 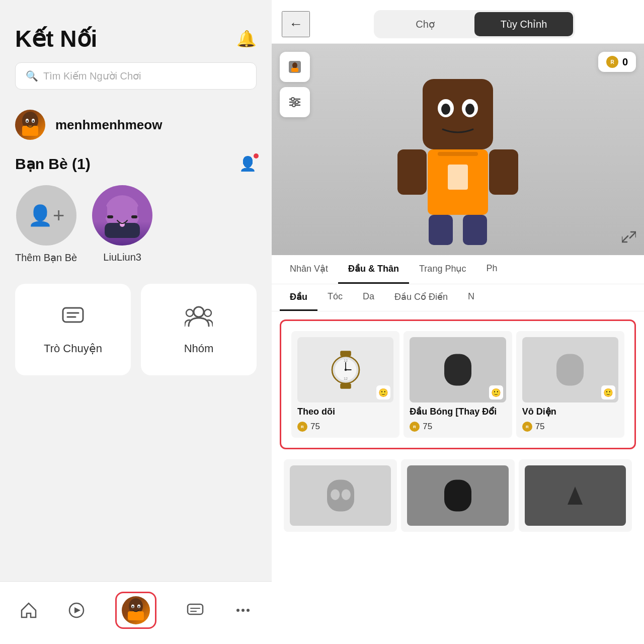 I want to click on group-icon, so click(x=199, y=319).